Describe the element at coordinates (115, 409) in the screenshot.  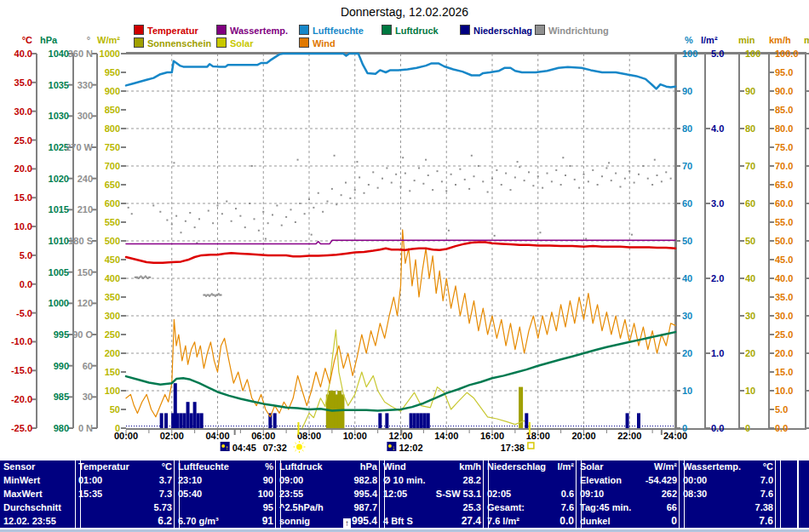
I see `axis-label-wm2: 50` at that location.